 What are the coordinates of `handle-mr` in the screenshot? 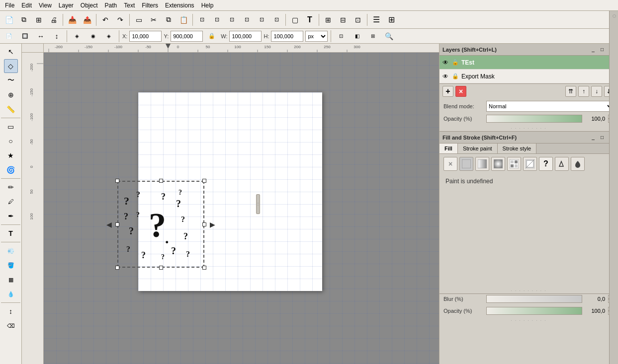 It's located at (204, 224).